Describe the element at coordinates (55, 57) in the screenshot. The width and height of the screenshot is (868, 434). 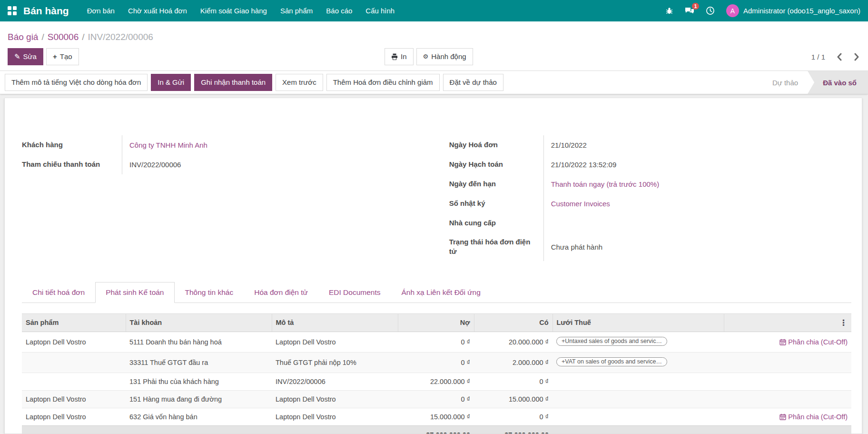
I see `plus-icon: +` at that location.